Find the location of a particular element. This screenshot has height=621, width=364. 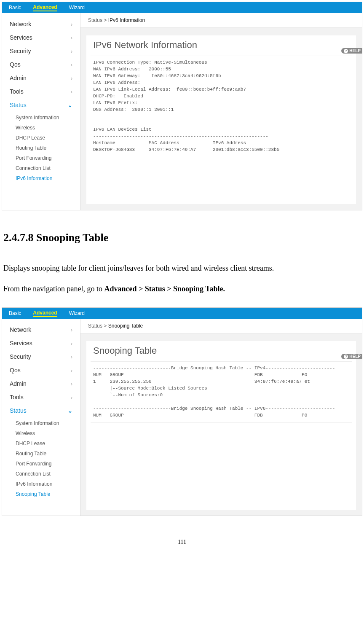

doc-p2-path: Advanced > Status > Snooping Table. is located at coordinates (164, 289).